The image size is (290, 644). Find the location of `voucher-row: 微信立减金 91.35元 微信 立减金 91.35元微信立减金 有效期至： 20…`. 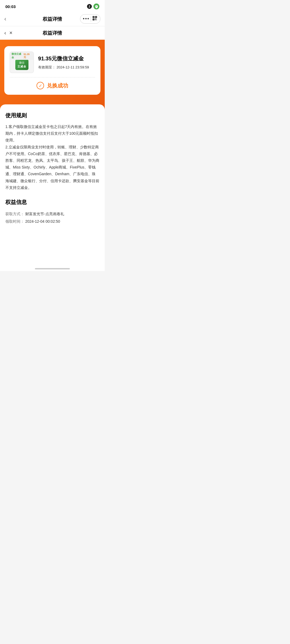

voucher-row: 微信立减金 91.35元 微信 立减金 91.35元微信立减金 有效期至： 20… is located at coordinates (52, 62).